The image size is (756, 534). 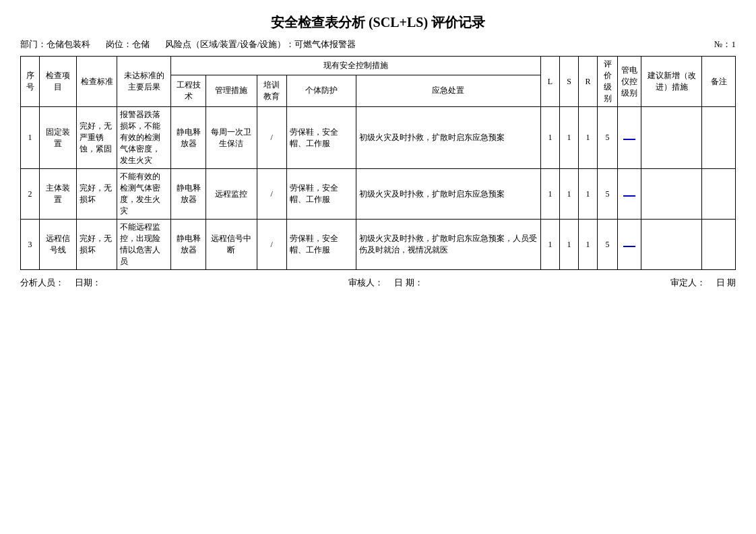 I want to click on header-standard: 检查标准, so click(x=97, y=82).